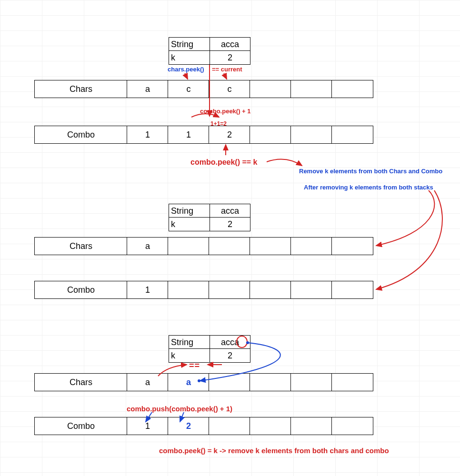 This screenshot has height=476, width=460. What do you see at coordinates (270, 89) in the screenshot?
I see `chars-1-c3` at bounding box center [270, 89].